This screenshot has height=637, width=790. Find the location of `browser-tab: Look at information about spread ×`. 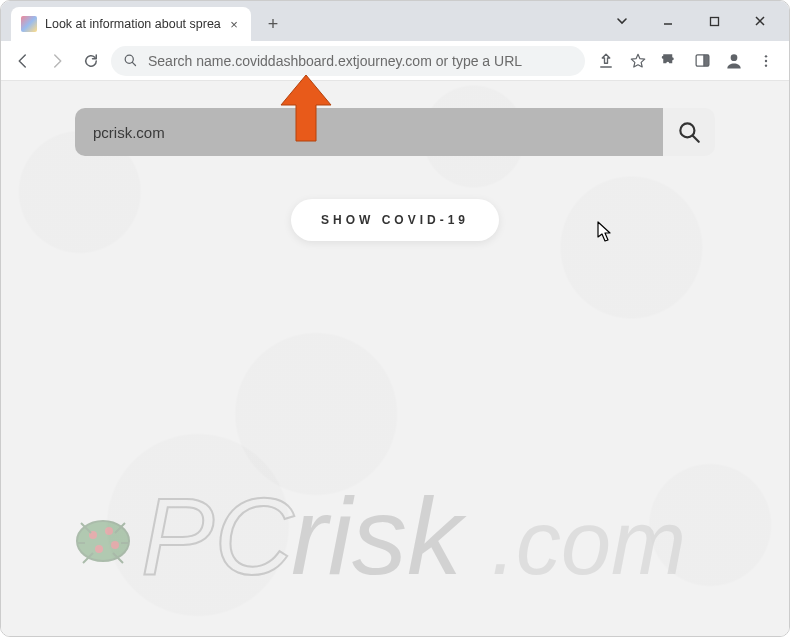

browser-tab: Look at information about spread × is located at coordinates (131, 24).